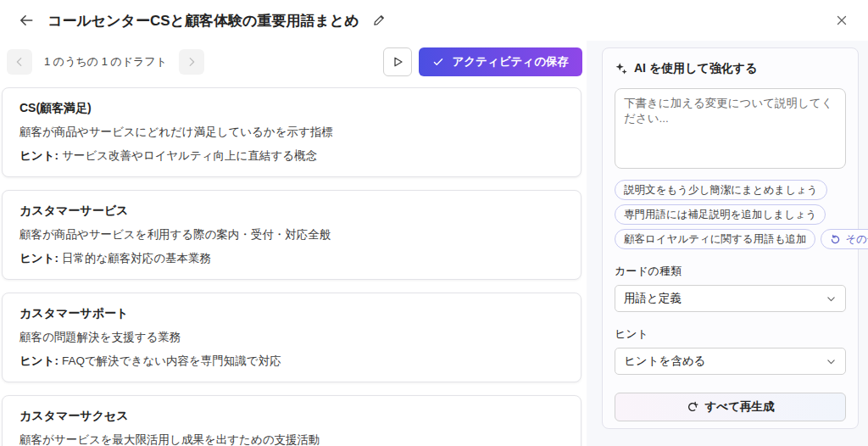  What do you see at coordinates (105, 62) in the screenshot?
I see `draft-counter: 1 のうちの 1 のドラフト` at bounding box center [105, 62].